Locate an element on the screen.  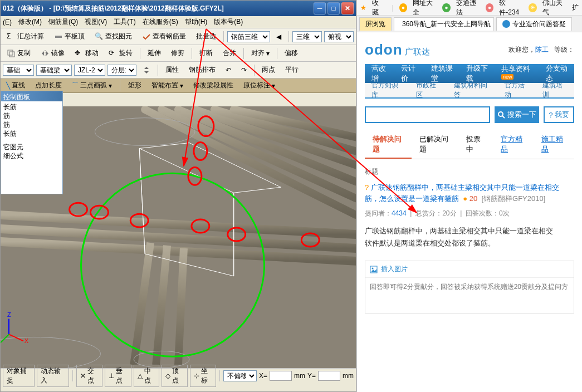
snap-intersect-button: ✕ 交点 is located at coordinates (89, 376).